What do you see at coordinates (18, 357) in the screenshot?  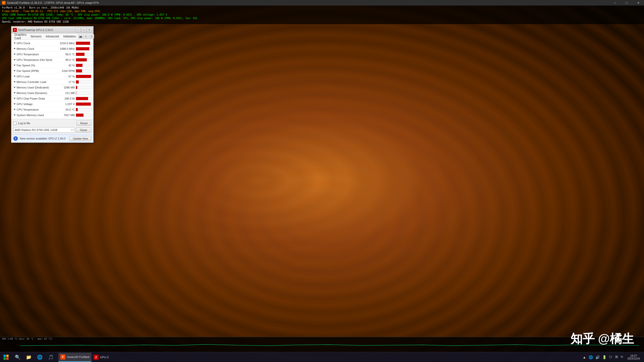 I see `search-button: 🔍` at bounding box center [18, 357].